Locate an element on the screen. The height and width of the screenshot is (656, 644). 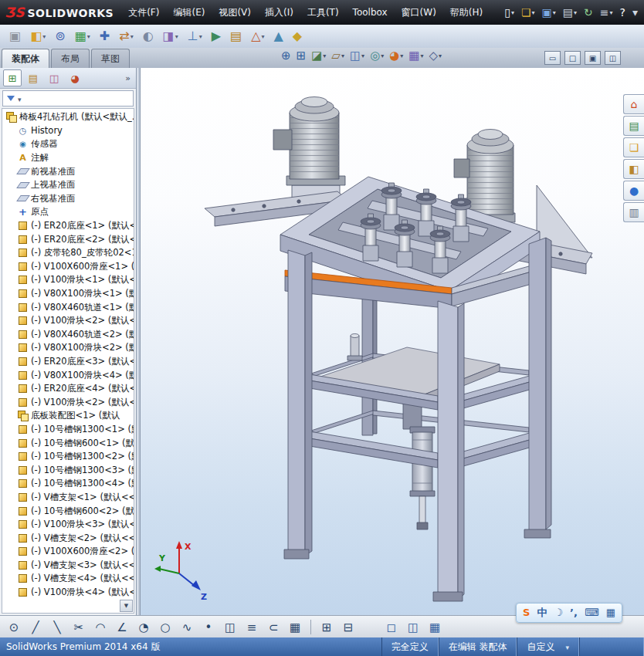
spline-tool-button: ∿ is located at coordinates (187, 627).